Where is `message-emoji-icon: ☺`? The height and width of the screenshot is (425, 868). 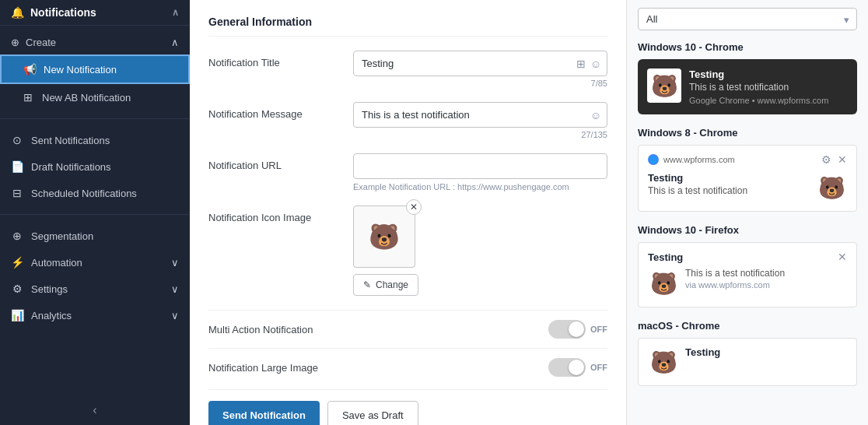 message-emoji-icon: ☺ is located at coordinates (596, 115).